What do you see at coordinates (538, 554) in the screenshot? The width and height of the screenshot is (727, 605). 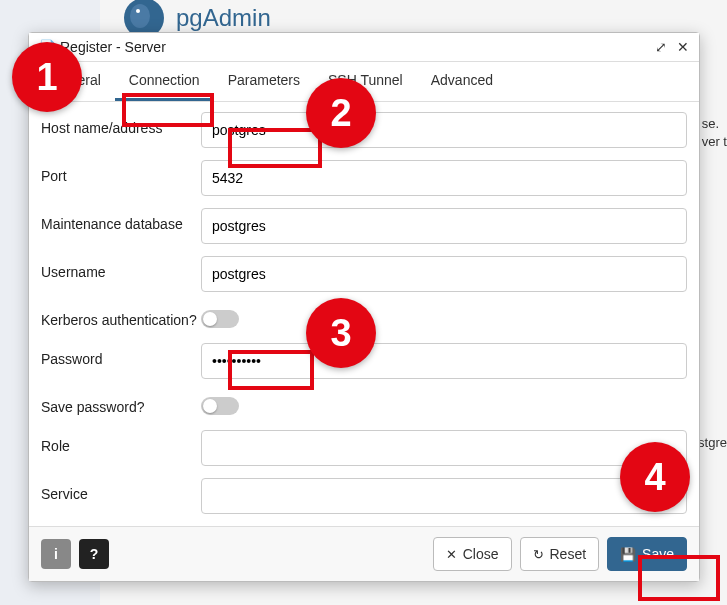 I see `reset-icon: ↻` at bounding box center [538, 554].